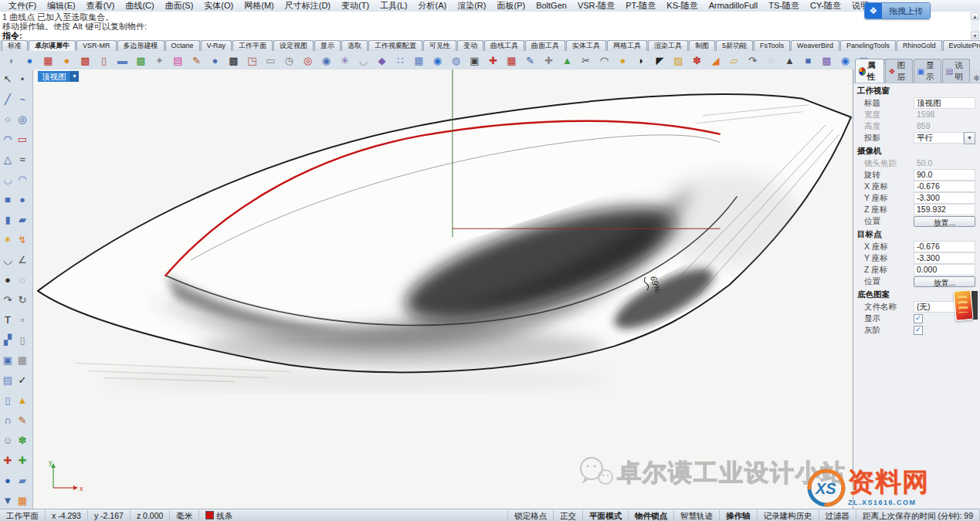  Describe the element at coordinates (66, 60) in the screenshot. I see `material-ball-icon: ●` at that location.